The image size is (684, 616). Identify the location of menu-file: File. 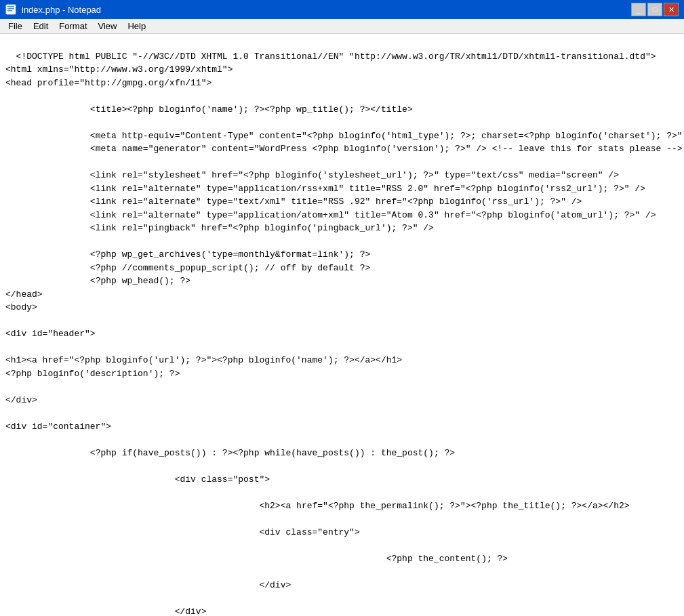
(15, 26).